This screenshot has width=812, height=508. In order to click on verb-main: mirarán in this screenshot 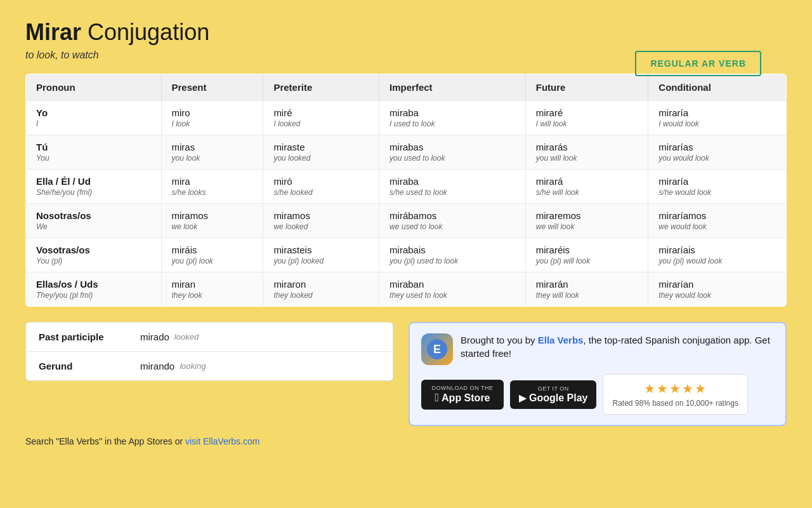, I will do `click(587, 284)`.